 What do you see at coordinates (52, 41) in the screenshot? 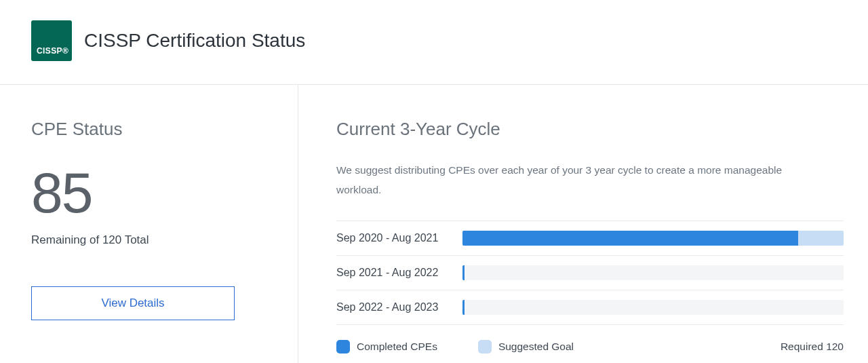
I see `cissp-logo-icon: CISSP®` at bounding box center [52, 41].